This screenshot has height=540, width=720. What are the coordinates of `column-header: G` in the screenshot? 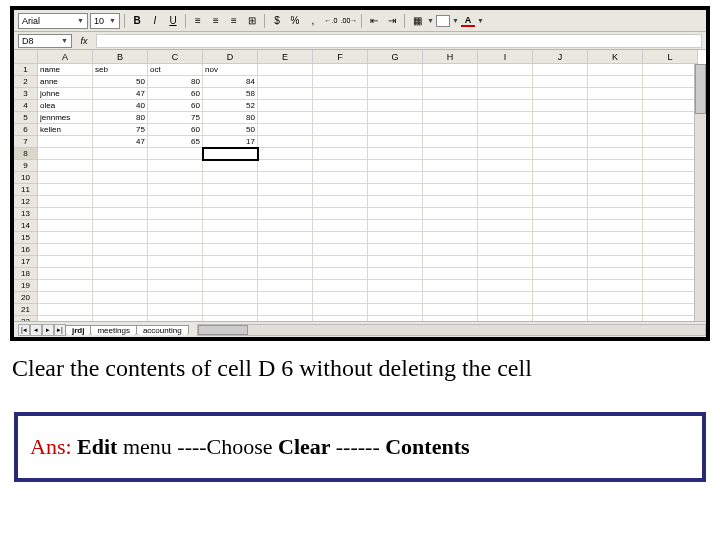 It's located at (396, 57).